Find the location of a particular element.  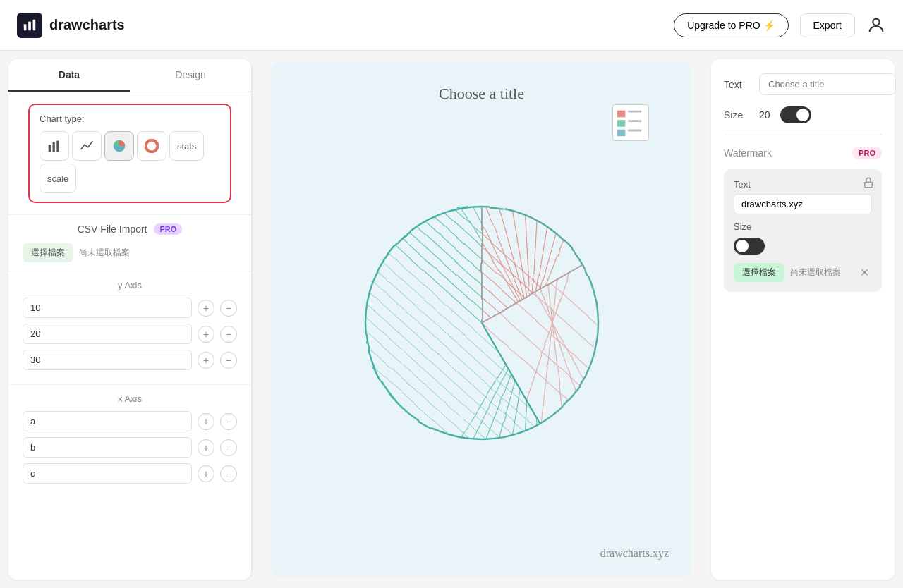

app-name: drawcharts is located at coordinates (87, 25).